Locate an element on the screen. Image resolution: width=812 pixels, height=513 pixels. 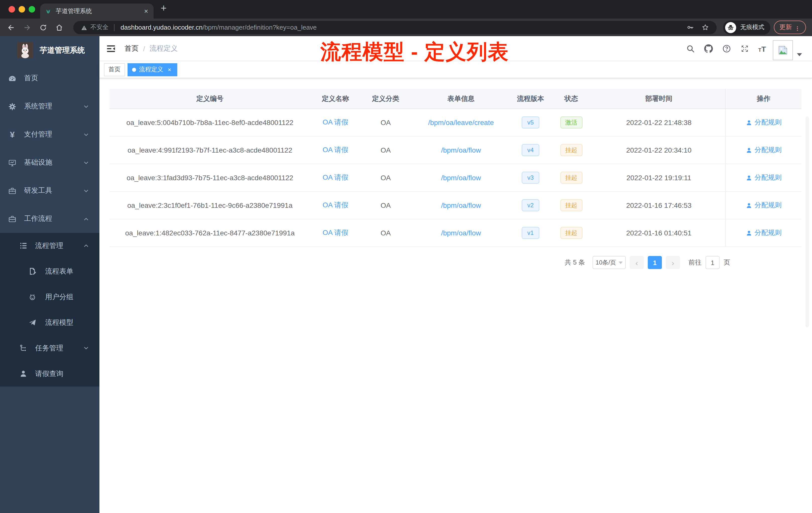
new-tab-button: + is located at coordinates (164, 8).